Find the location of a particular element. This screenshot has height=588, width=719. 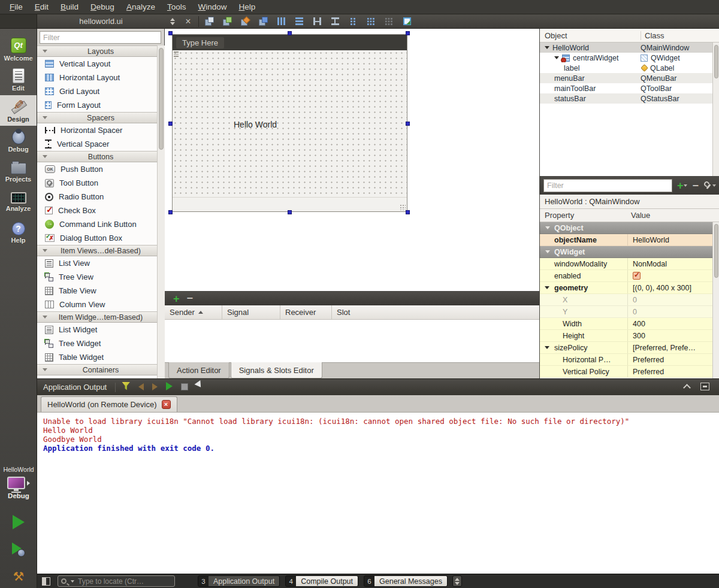

menu-item-debug: Debug is located at coordinates (102, 7).